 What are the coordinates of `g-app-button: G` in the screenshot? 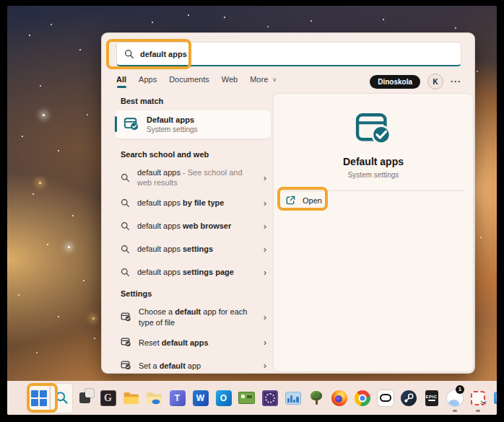 It's located at (108, 398).